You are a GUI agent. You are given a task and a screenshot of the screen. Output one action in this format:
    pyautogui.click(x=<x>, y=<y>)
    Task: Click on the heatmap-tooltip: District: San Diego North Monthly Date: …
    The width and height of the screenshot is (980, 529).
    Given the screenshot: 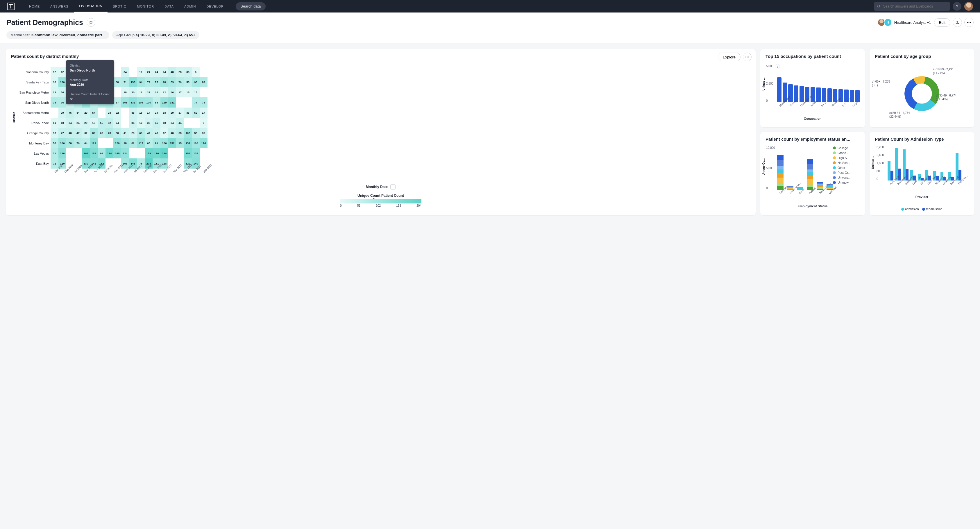 What is the action you would take?
    pyautogui.click(x=90, y=82)
    